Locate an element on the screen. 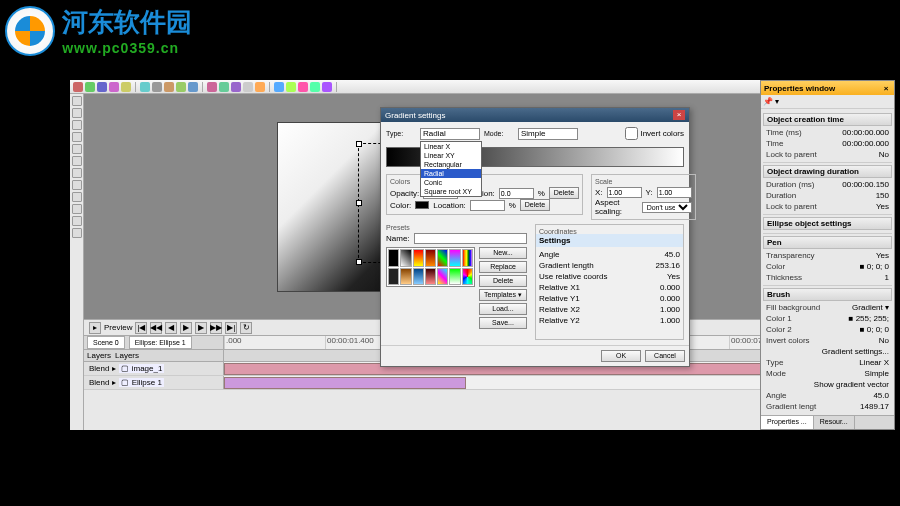 The height and width of the screenshot is (506, 900). dropdown-item: Linear XY is located at coordinates (451, 156).